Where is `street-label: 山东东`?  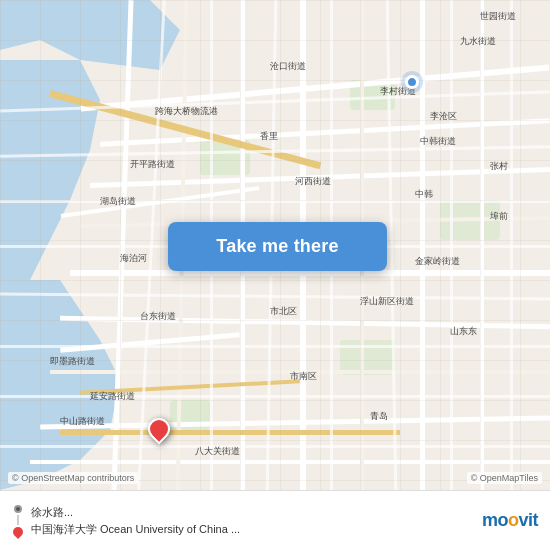 street-label: 山东东 is located at coordinates (464, 332).